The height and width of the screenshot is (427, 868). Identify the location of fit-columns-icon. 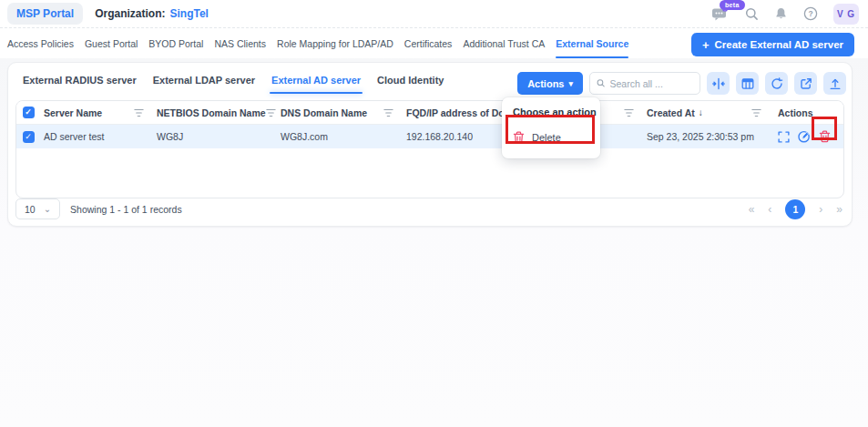
(719, 84).